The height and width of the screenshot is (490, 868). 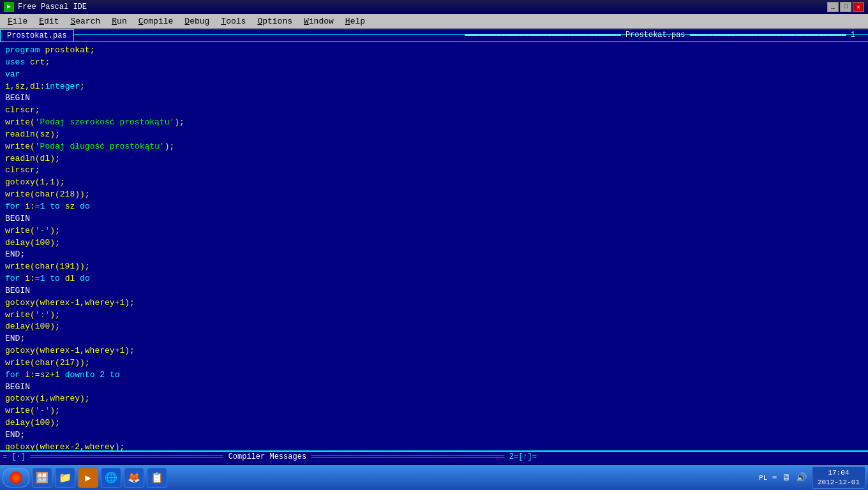 I want to click on code-line: write(':');, so click(x=434, y=315).